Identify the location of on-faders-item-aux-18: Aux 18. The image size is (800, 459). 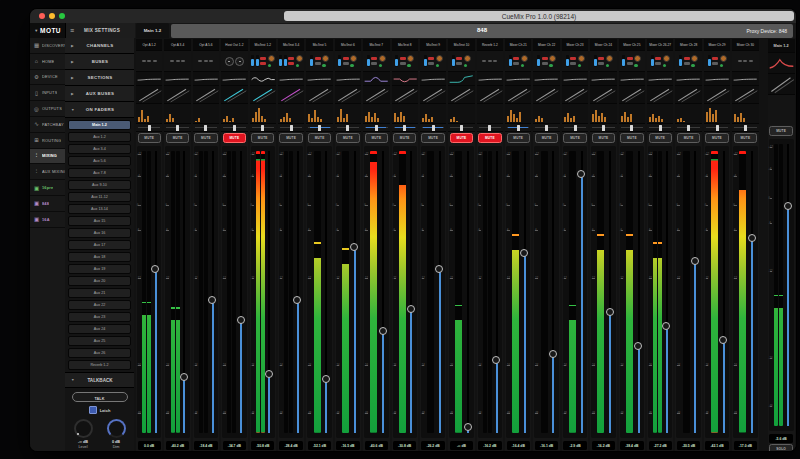
(100, 257).